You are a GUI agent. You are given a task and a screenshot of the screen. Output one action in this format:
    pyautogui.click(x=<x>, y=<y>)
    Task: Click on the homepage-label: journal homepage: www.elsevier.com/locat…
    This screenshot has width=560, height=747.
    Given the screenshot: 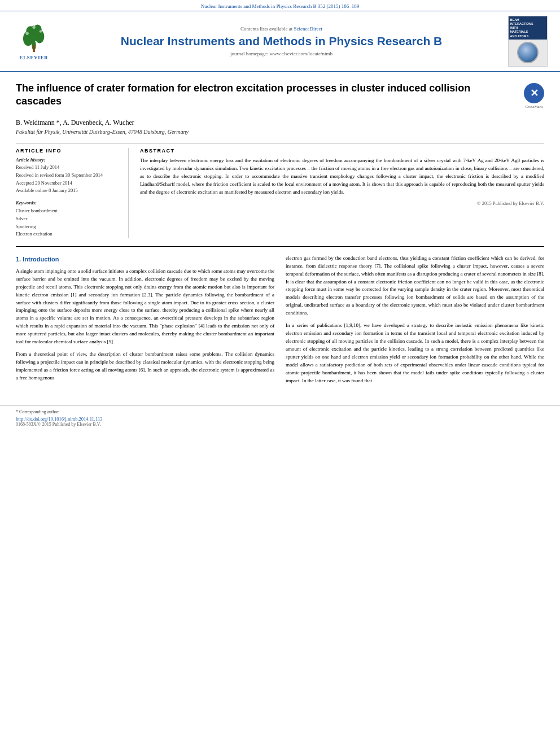 What is the action you would take?
    pyautogui.click(x=281, y=54)
    